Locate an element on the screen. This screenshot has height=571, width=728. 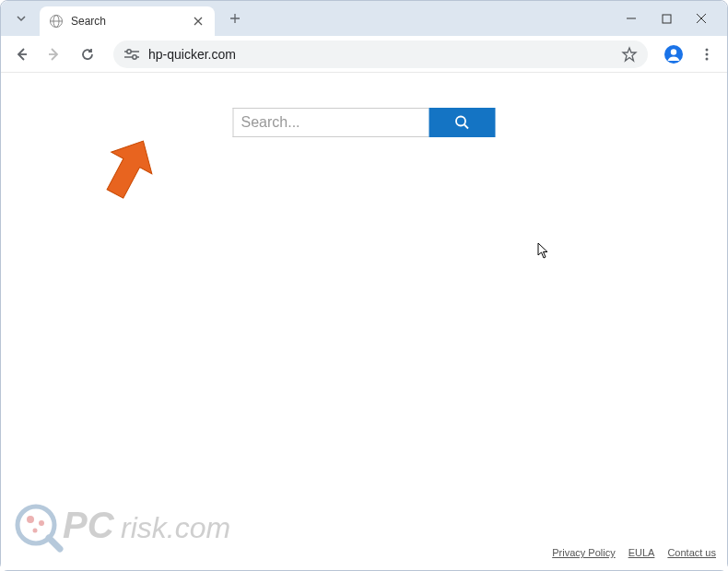
address-bar: hp-quicker.com is located at coordinates (381, 54).